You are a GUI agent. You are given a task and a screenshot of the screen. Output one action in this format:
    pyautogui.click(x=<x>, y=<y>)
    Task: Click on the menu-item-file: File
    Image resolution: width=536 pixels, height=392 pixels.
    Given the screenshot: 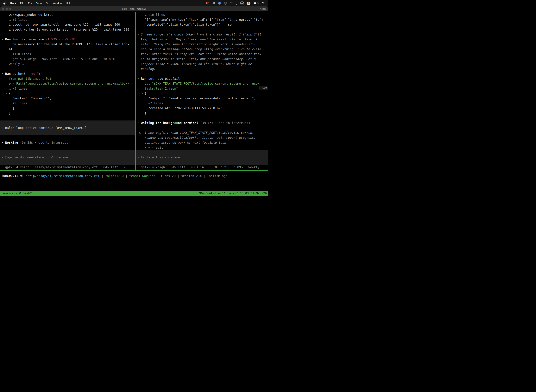 What is the action you would take?
    pyautogui.click(x=22, y=3)
    